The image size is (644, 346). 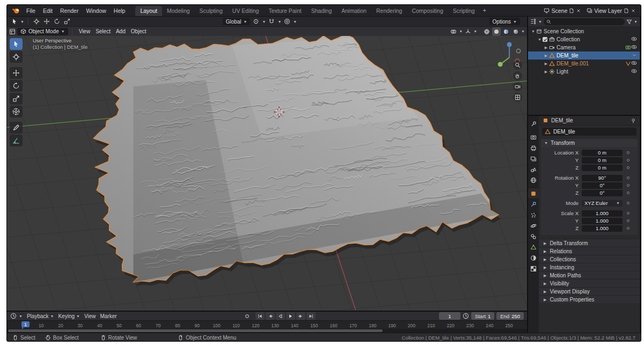 I want to click on hand-button, so click(x=517, y=76).